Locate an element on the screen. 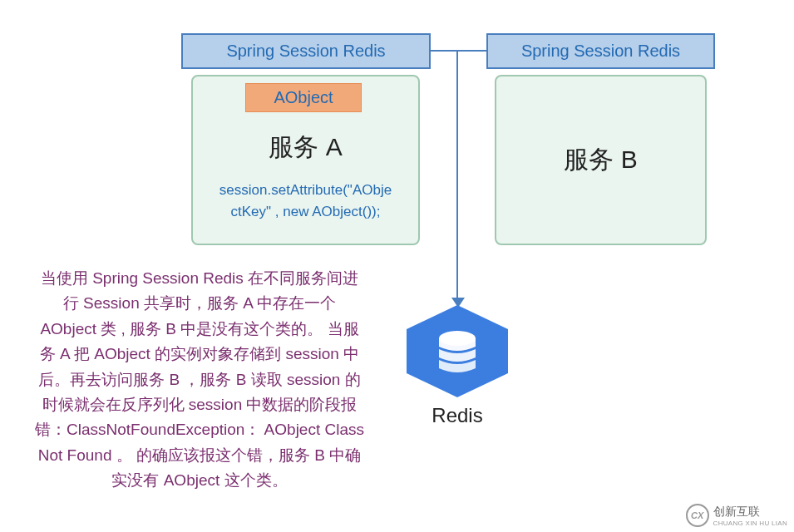  watermark-sub: CHUANG XIN HU LIAN is located at coordinates (750, 524).